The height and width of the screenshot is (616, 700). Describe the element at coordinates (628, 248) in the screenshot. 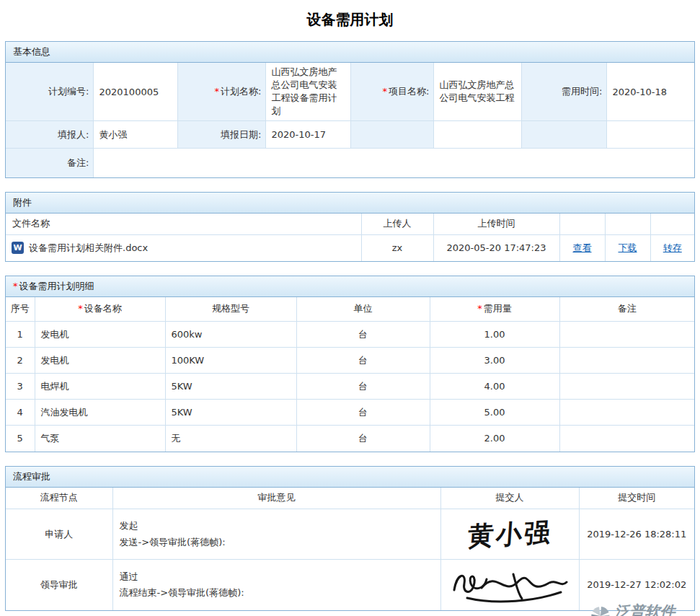

I see `download-link: 下载` at that location.